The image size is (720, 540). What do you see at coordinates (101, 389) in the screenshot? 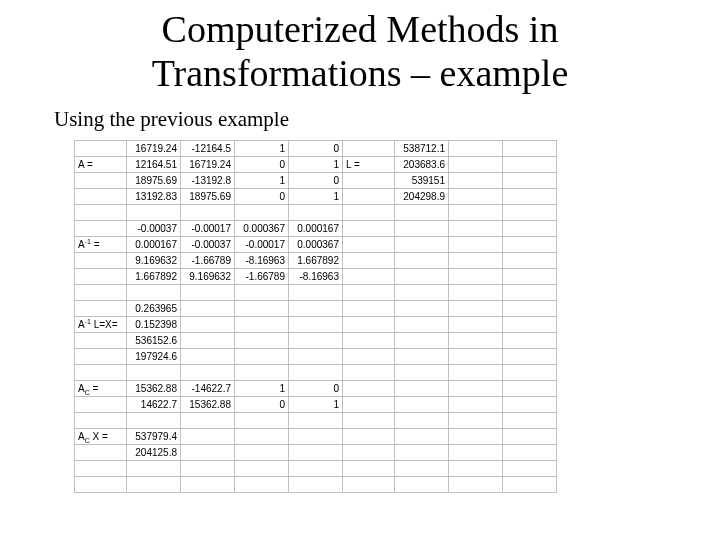
I see `label-Ac: AC =` at bounding box center [101, 389].